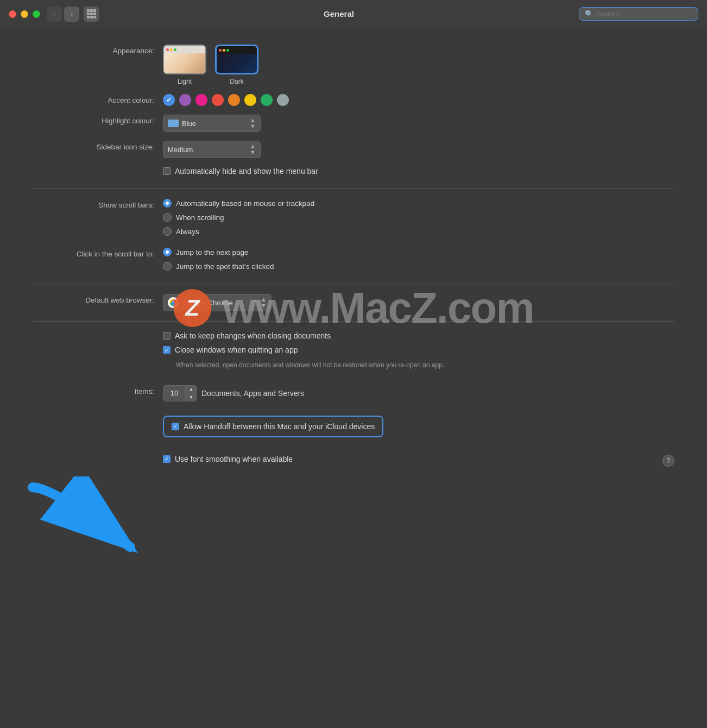 This screenshot has width=707, height=728. What do you see at coordinates (419, 65) in the screenshot?
I see `appearance-content: Light Dark` at bounding box center [419, 65].